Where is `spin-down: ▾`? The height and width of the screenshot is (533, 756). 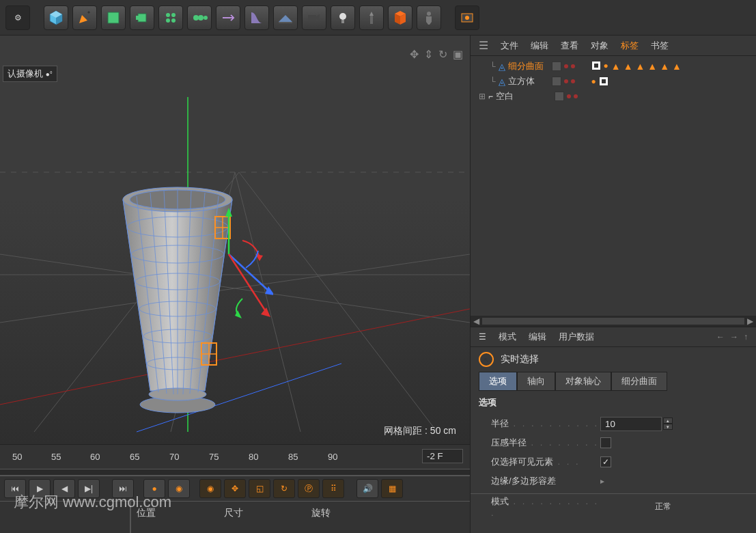
spin-down: ▾ is located at coordinates (668, 426).